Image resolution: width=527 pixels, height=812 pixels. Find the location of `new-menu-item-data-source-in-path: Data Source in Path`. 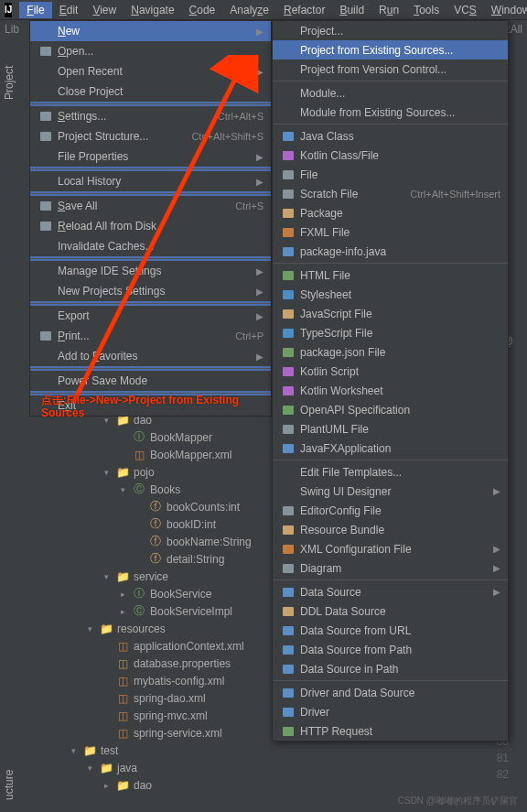

new-menu-item-data-source-in-path: Data Source in Path is located at coordinates (390, 668).